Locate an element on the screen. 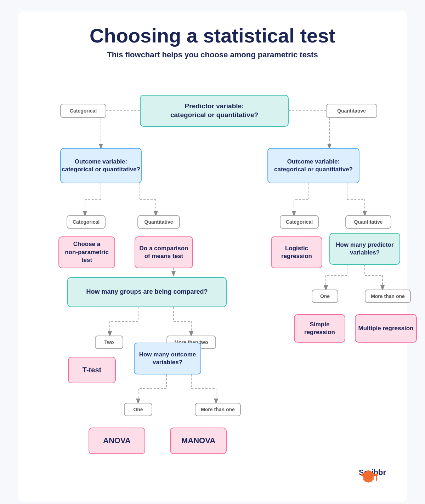 This screenshot has height=504, width=425. more-than-one-left-label: More than one is located at coordinates (218, 410).